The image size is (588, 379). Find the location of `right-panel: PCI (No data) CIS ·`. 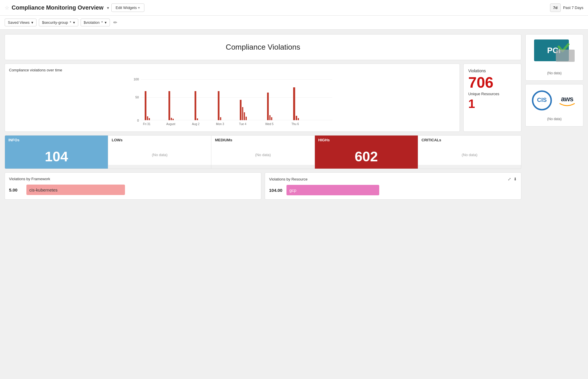

right-panel: PCI (No data) CIS · is located at coordinates (554, 117).